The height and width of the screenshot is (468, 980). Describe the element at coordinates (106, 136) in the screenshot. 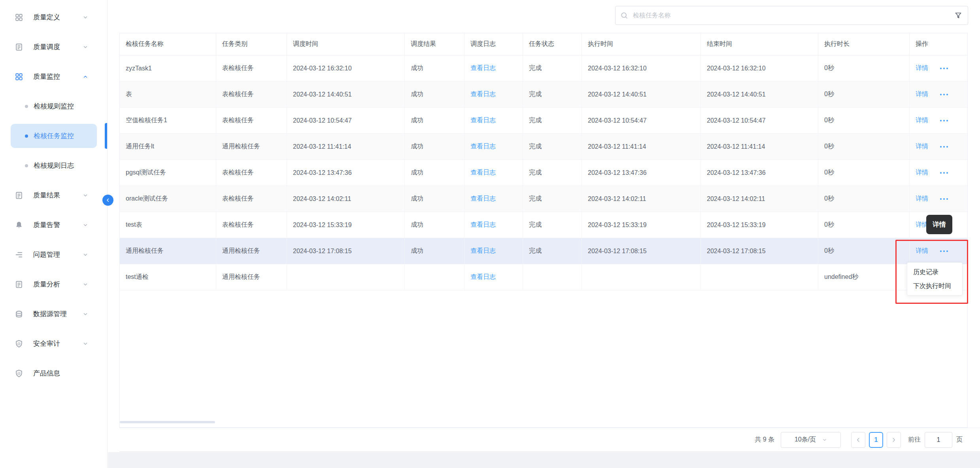

I see `active-item-edge-bar` at that location.